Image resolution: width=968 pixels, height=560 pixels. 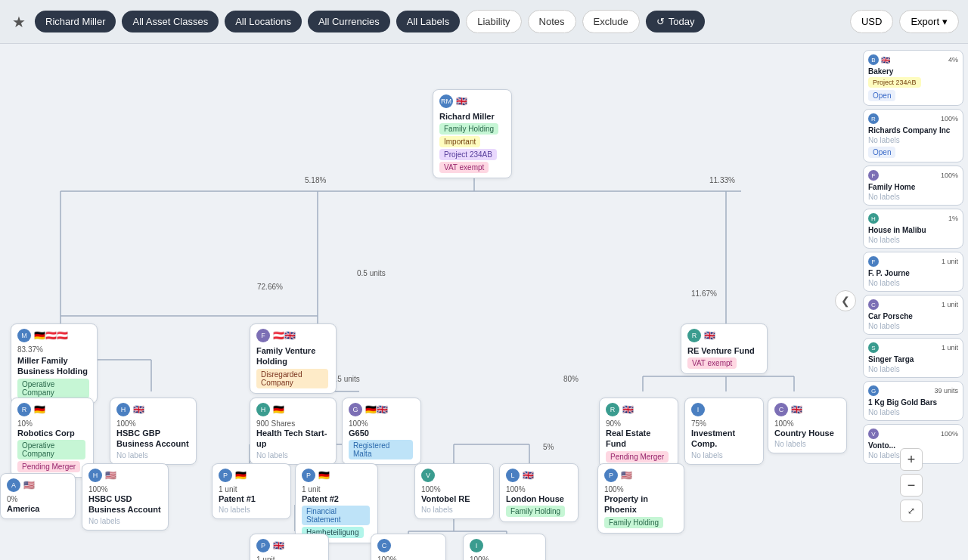 What do you see at coordinates (712, 363) in the screenshot?
I see `vat-label: VAT exempt` at bounding box center [712, 363].